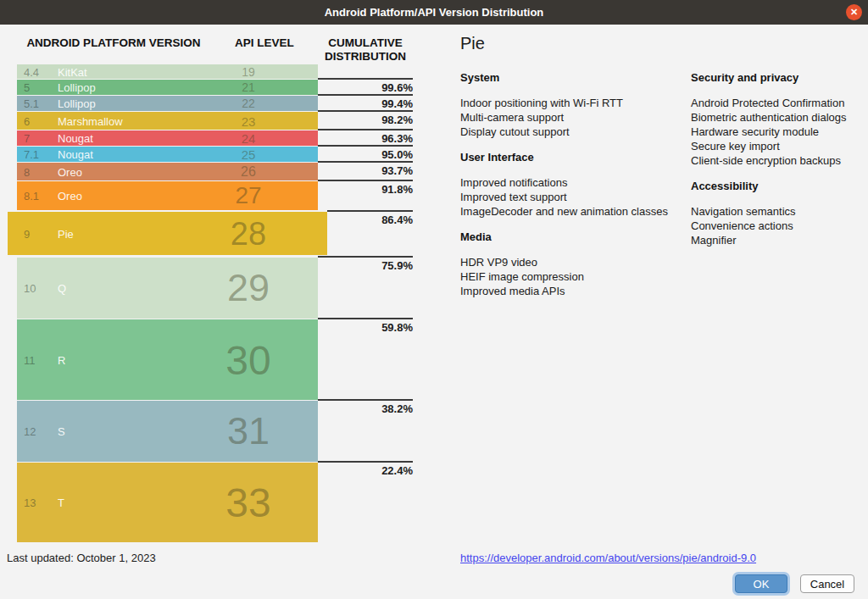  Describe the element at coordinates (168, 71) in the screenshot. I see `version-row-kitkat-19: 4.4KitKat19` at that location.